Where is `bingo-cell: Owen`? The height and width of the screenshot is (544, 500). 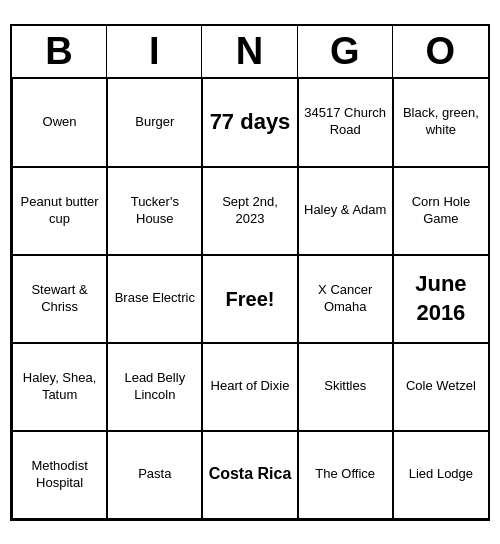
bingo-cell: Owen is located at coordinates (60, 123).